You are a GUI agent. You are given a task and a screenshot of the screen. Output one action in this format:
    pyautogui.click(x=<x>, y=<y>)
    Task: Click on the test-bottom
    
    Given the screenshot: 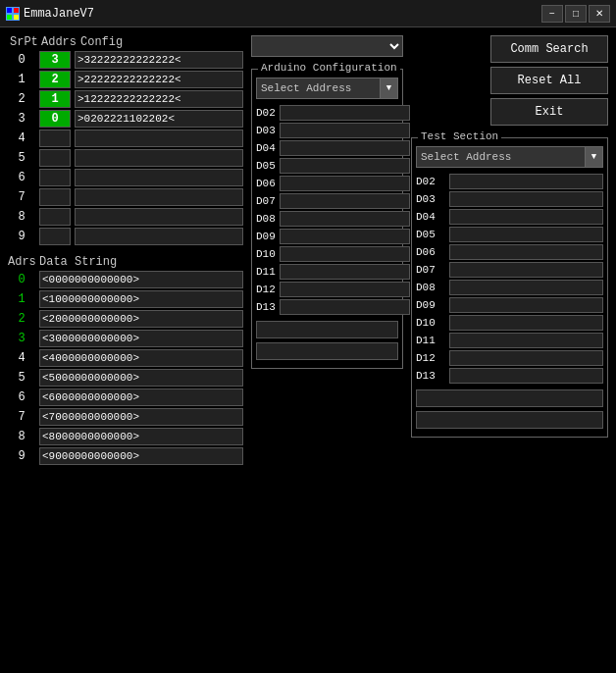 What is the action you would take?
    pyautogui.click(x=510, y=411)
    